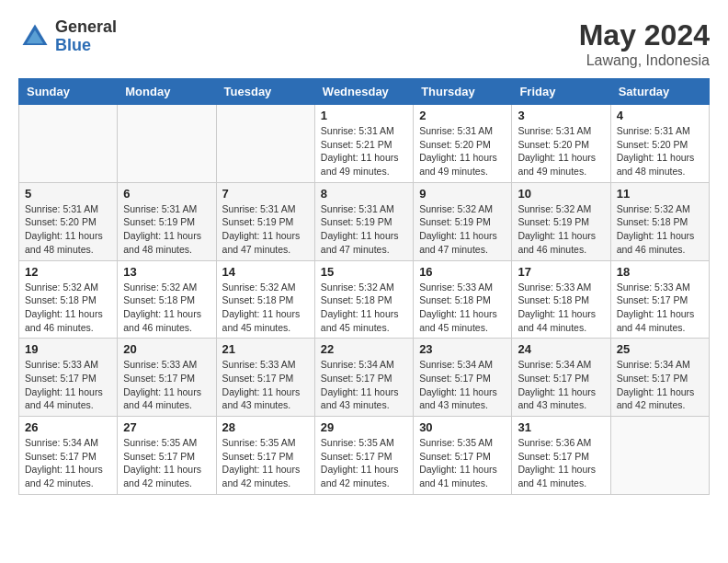  I want to click on calendar-cell: 27Sunrise: 5:35 AM Sunset: 5:17 PM Dayli…, so click(167, 456).